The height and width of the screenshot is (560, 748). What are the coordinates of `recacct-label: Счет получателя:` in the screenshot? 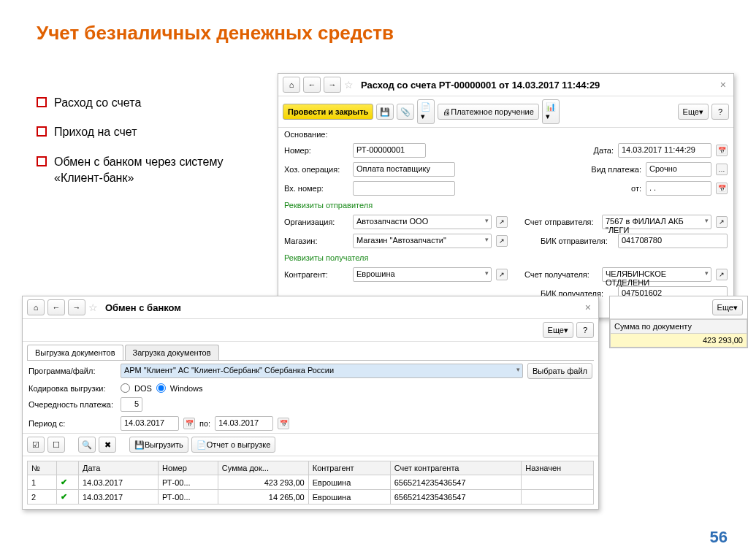 It's located at (561, 275).